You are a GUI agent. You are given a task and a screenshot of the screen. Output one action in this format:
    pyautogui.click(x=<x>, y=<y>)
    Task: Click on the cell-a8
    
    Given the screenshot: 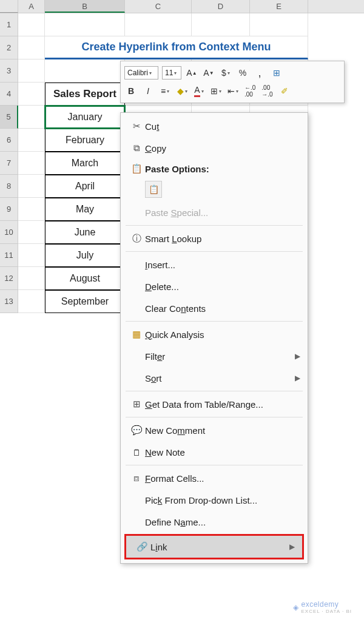 What is the action you would take?
    pyautogui.click(x=32, y=186)
    